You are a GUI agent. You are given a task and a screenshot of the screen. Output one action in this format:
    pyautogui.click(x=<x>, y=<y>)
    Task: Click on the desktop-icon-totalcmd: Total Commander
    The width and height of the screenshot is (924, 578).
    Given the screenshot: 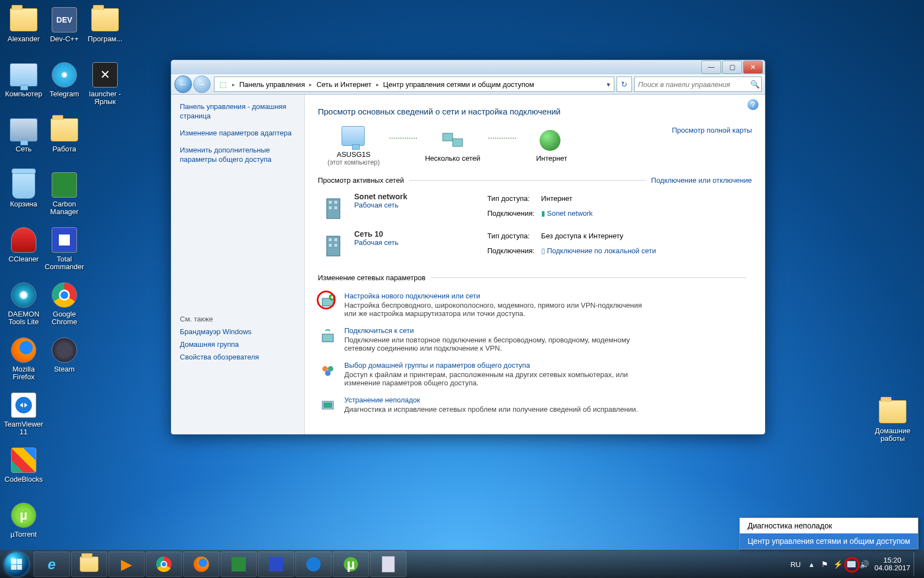 What is the action you would take?
    pyautogui.click(x=64, y=252)
    